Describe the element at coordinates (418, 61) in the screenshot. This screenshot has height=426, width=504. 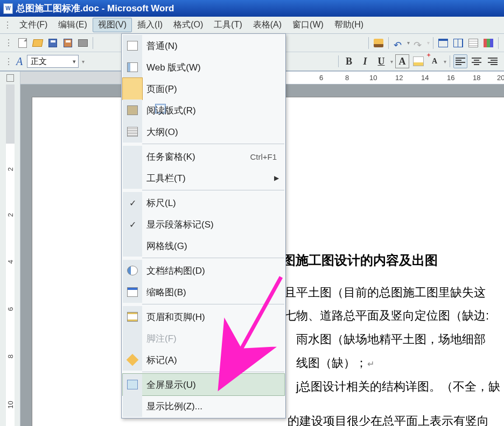
I see `shading-icon` at that location.